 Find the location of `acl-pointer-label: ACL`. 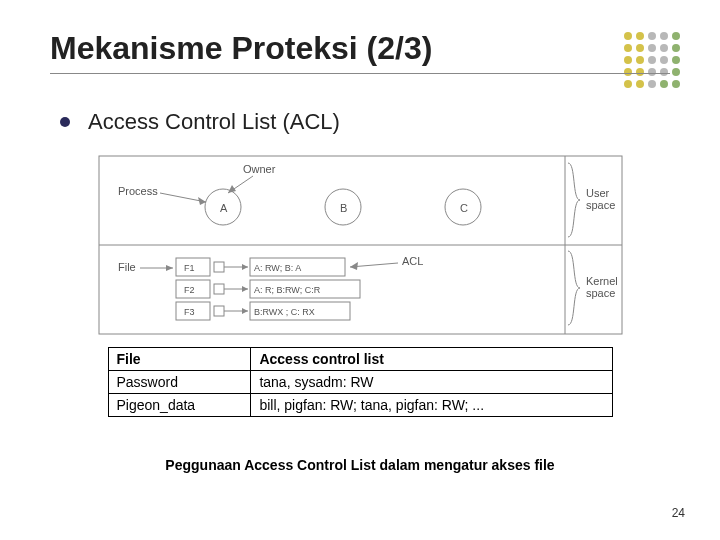

acl-pointer-label: ACL is located at coordinates (412, 261).